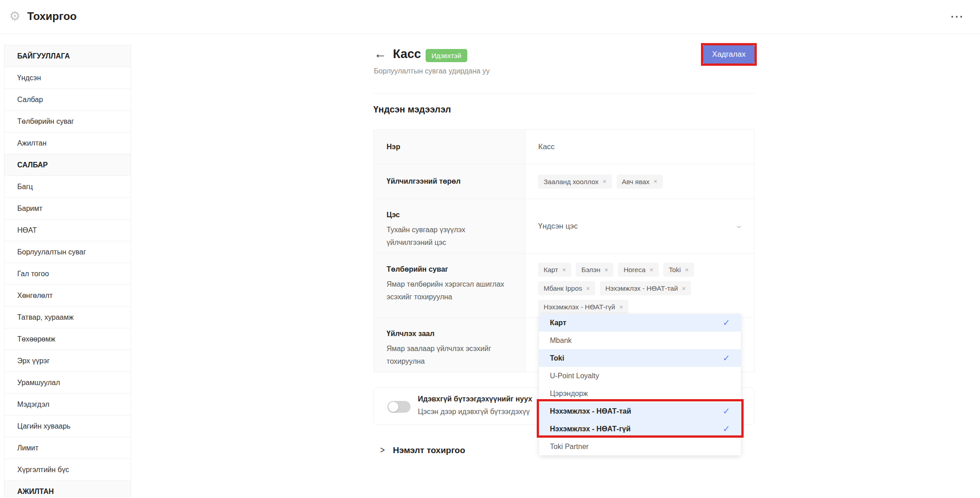 The width and height of the screenshot is (980, 498). What do you see at coordinates (446, 55) in the screenshot?
I see `status-badge: Идэвхтэй` at bounding box center [446, 55].